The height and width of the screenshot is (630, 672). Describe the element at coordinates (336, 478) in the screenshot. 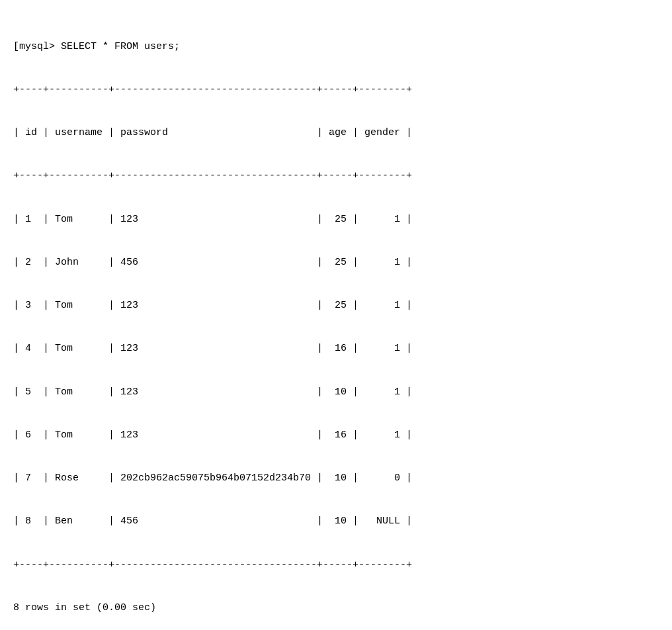

I see `table1-row-7: | 7 | Rose | 202cb962ac59075b964b07152d2…` at that location.